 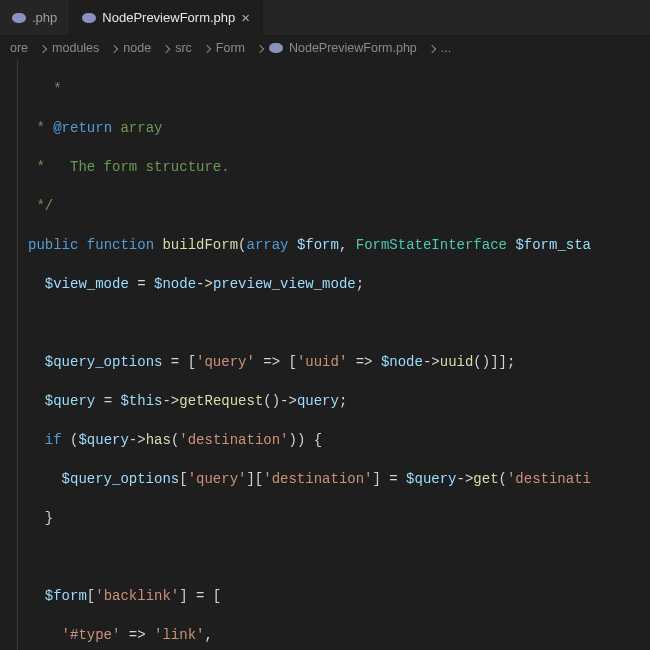 What do you see at coordinates (168, 18) in the screenshot?
I see `tab-label: NodePreviewForm.php` at bounding box center [168, 18].